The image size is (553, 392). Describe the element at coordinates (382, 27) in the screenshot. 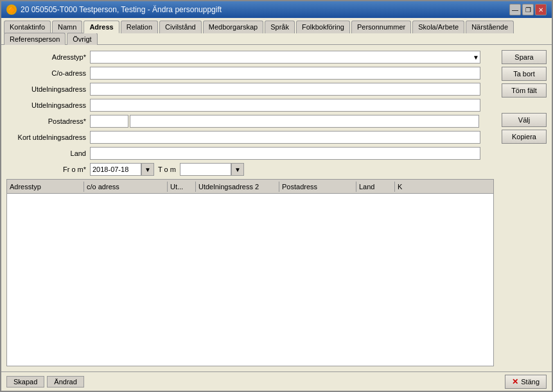

I see `tab-personnummer: Personnummer` at that location.